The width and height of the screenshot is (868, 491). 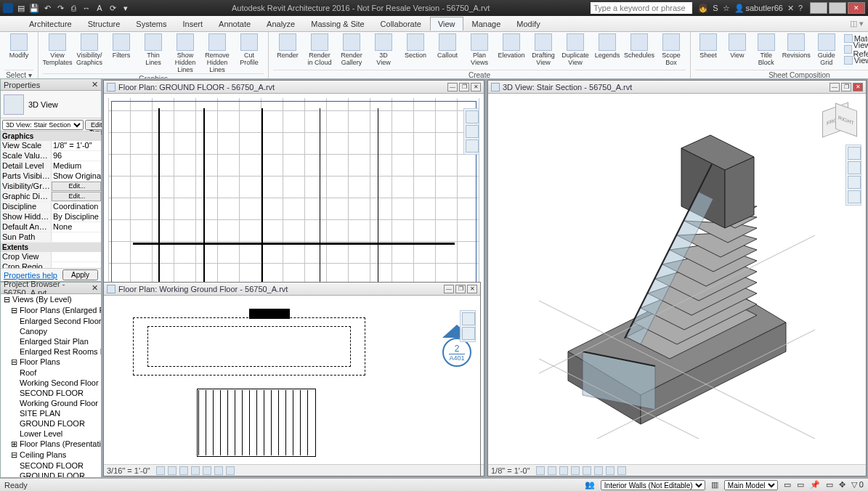 I want to click on select-underlay-icon: ▭, so click(x=800, y=485).